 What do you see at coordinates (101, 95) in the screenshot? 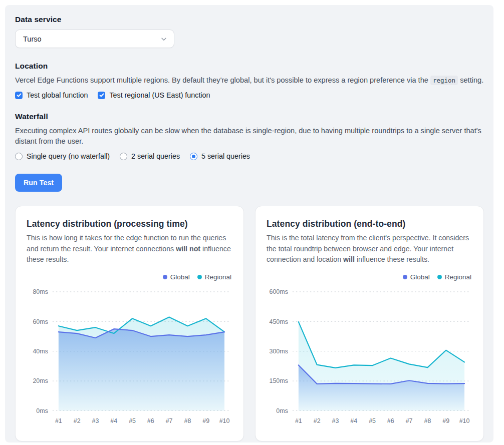
I see `checkbox-regional-box` at bounding box center [101, 95].